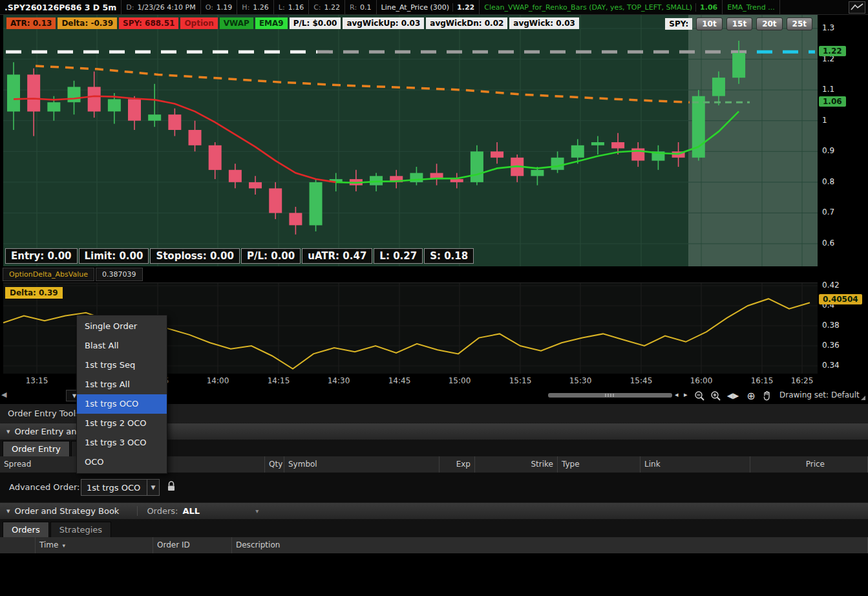  I want to click on study-name-box: OptionDelta_AbsValue, so click(48, 274).